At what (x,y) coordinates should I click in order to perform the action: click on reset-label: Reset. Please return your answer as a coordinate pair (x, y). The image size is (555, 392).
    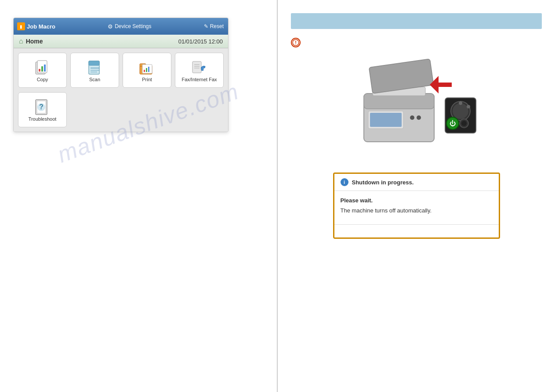
    Looking at the image, I should click on (217, 26).